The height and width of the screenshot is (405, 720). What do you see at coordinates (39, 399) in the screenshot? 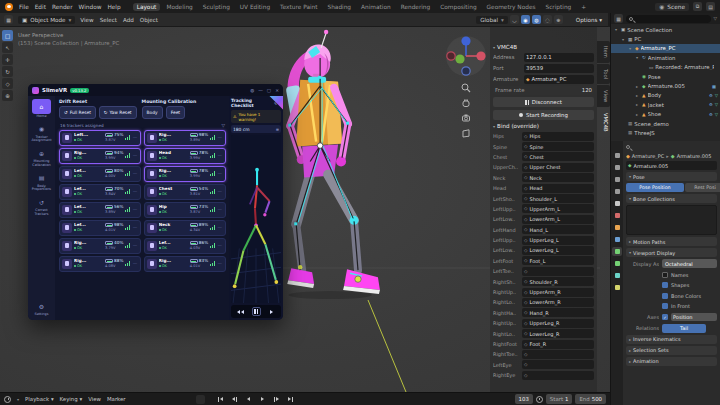
I see `timeline-menu-item: Playback ▾` at bounding box center [39, 399].